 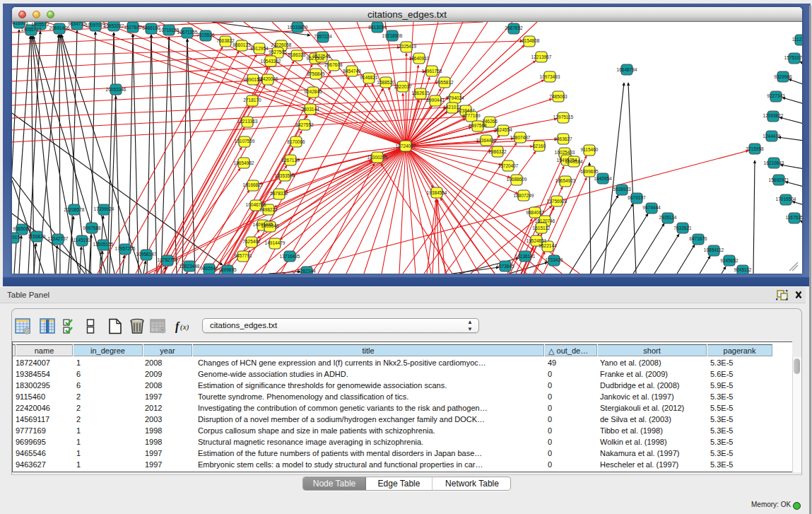 I want to click on svg-text: 12213967, so click(x=541, y=57).